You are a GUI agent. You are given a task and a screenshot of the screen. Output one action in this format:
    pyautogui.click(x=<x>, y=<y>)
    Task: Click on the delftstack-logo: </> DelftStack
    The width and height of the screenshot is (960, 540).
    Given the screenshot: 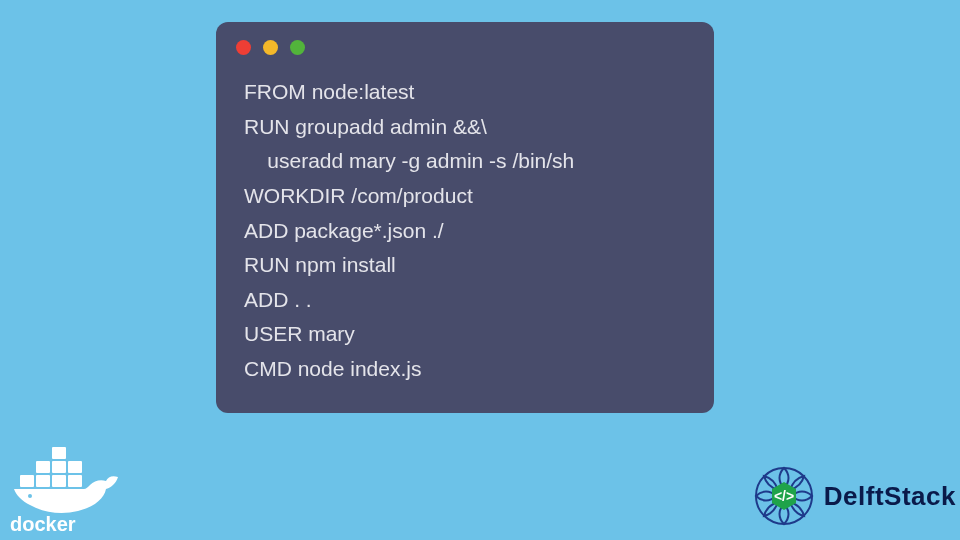 What is the action you would take?
    pyautogui.click(x=852, y=496)
    